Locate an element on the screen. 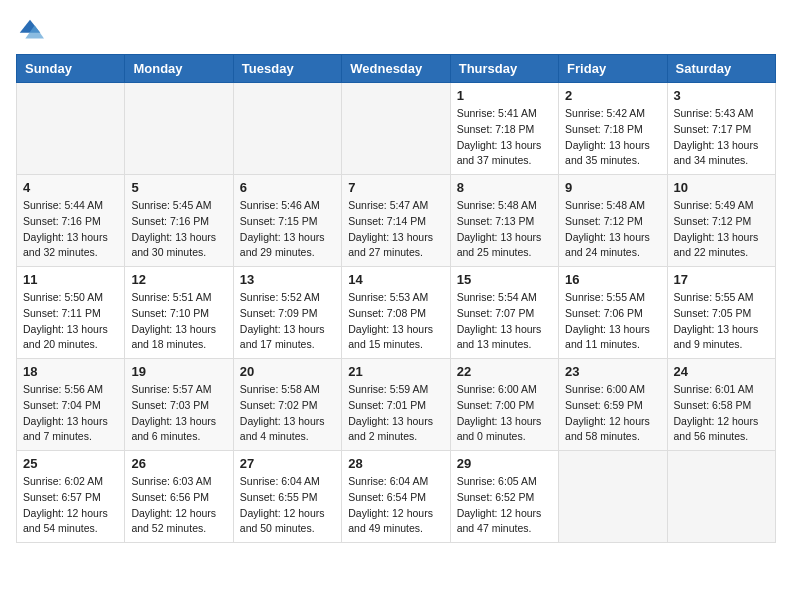 The height and width of the screenshot is (612, 792). calendar-cell: 4Sunrise: 5:44 AMSunset: 7:16 PMDaylight… is located at coordinates (71, 221).